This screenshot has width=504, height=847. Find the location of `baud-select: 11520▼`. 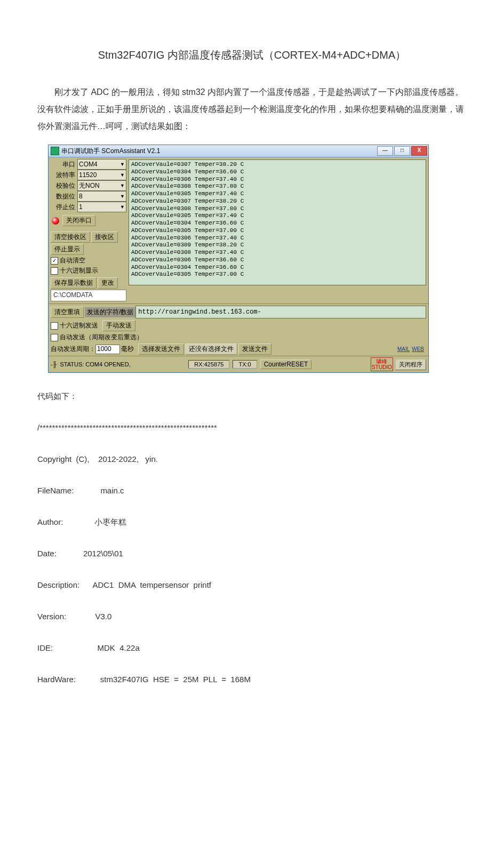

baud-select: 11520▼ is located at coordinates (102, 175).